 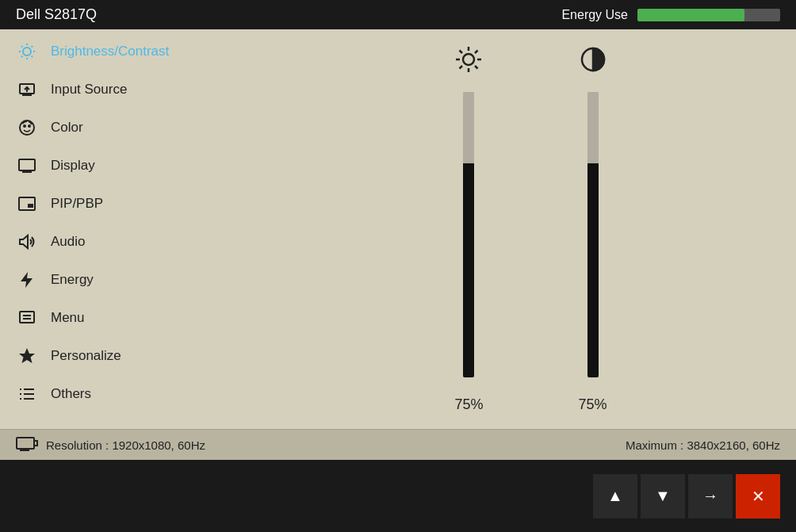 What do you see at coordinates (27, 204) in the screenshot?
I see `pip-pbp-icon` at bounding box center [27, 204].